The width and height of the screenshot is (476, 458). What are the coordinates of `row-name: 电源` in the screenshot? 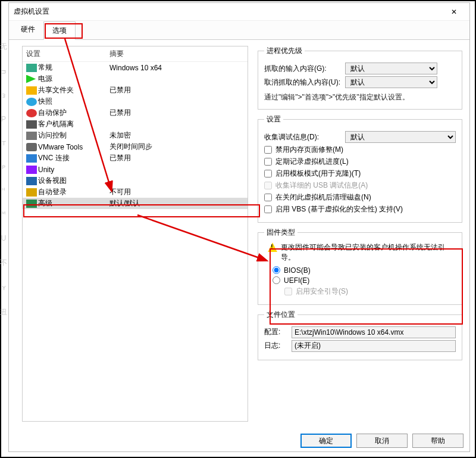 It's located at (74, 79).